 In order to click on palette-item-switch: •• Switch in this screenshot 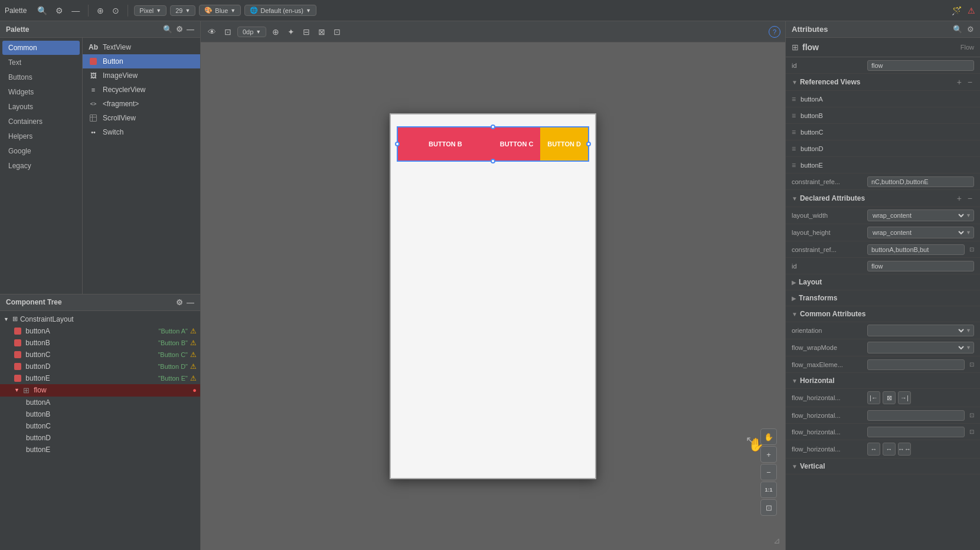, I will do `click(142, 132)`.